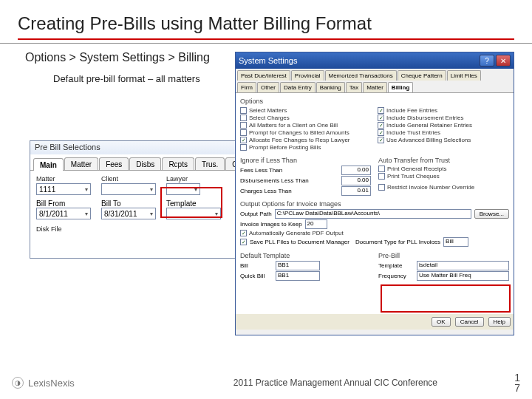 Image resolution: width=532 pixels, height=399 pixels. I want to click on doctype-label: Document Type for PLL Invoices, so click(398, 242).